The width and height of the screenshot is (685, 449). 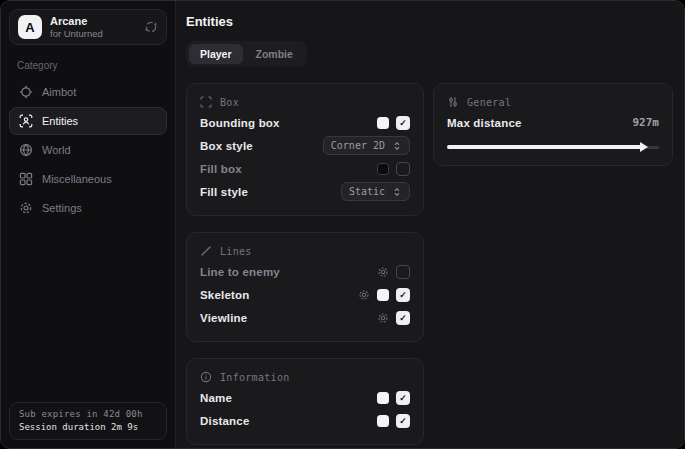 I want to click on sidebar-item-settings: Settings, so click(x=88, y=208).